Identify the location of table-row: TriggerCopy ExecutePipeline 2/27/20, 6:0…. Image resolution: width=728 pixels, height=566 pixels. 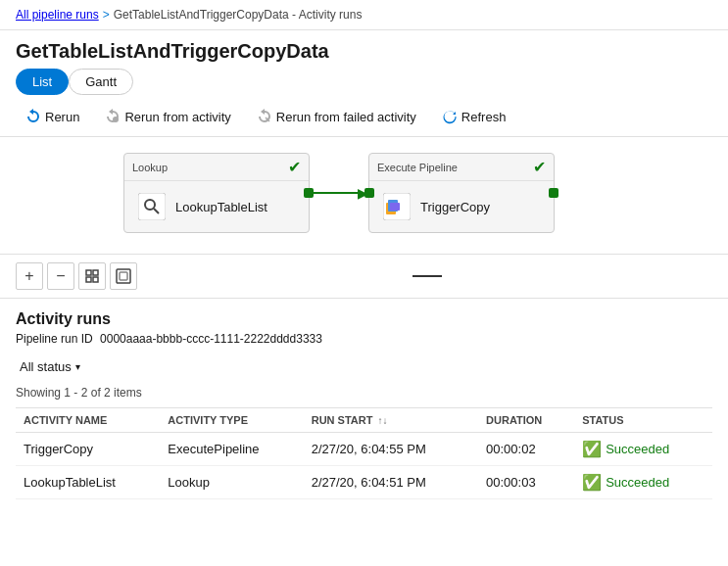
(364, 449).